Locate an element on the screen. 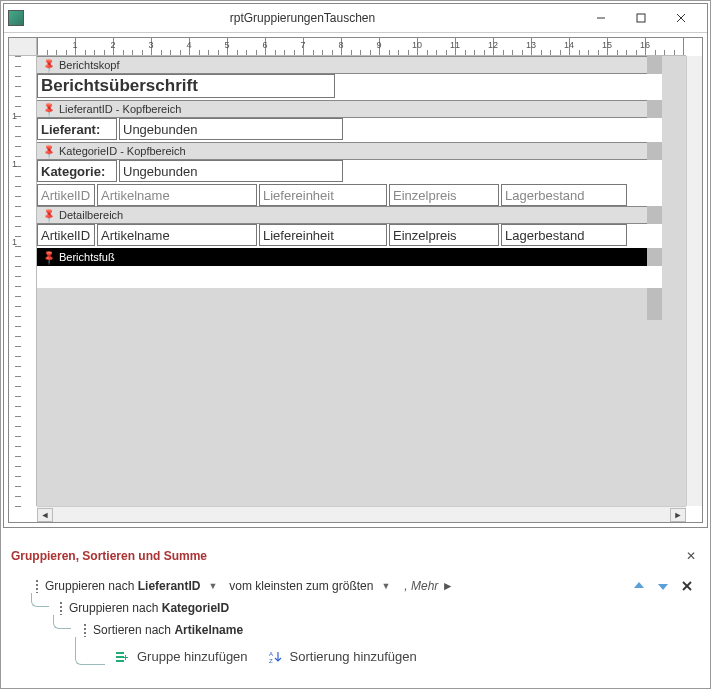  col-label-liefereinheit: Liefereinheit is located at coordinates (323, 195).